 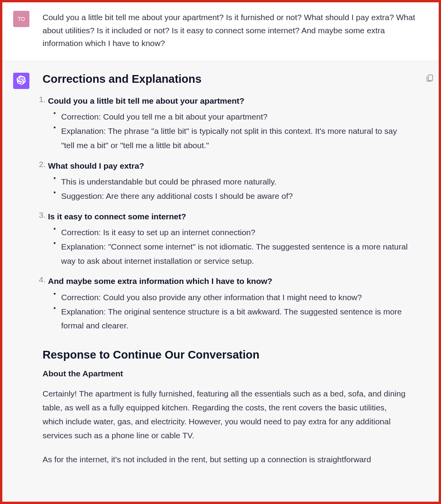 What do you see at coordinates (231, 319) in the screenshot?
I see `correction-point: Explanation: The original sentence struc…` at bounding box center [231, 319].